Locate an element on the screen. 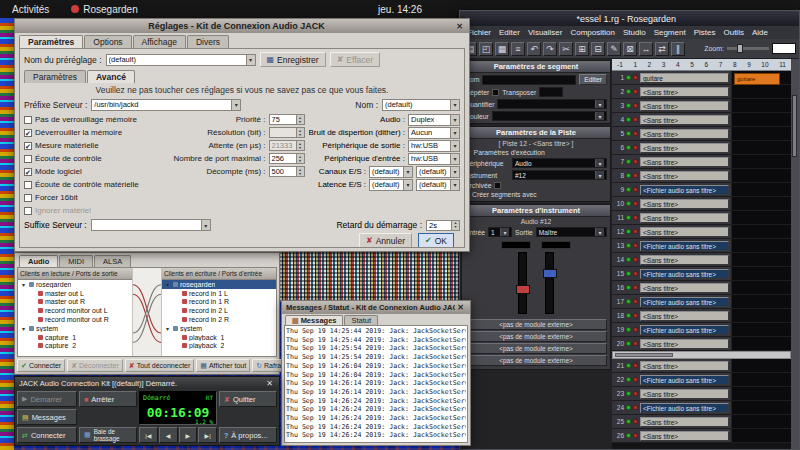 The width and height of the screenshot is (800, 450). port-row: record monitor out L is located at coordinates (75, 310).